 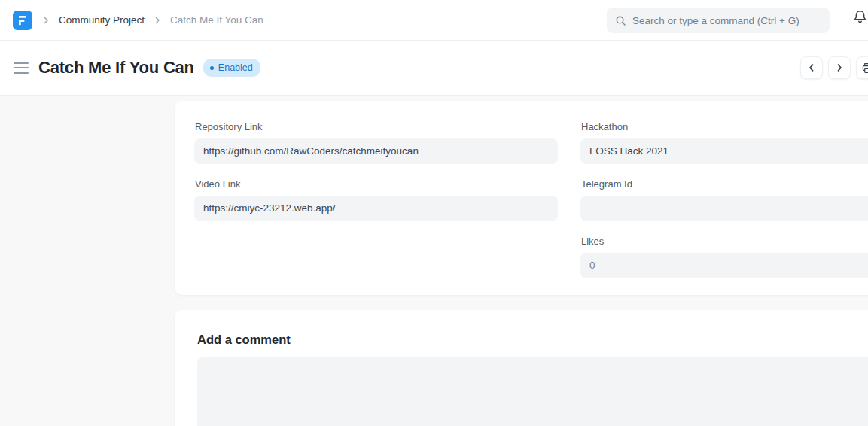 What do you see at coordinates (718, 20) in the screenshot?
I see `global-search` at bounding box center [718, 20].